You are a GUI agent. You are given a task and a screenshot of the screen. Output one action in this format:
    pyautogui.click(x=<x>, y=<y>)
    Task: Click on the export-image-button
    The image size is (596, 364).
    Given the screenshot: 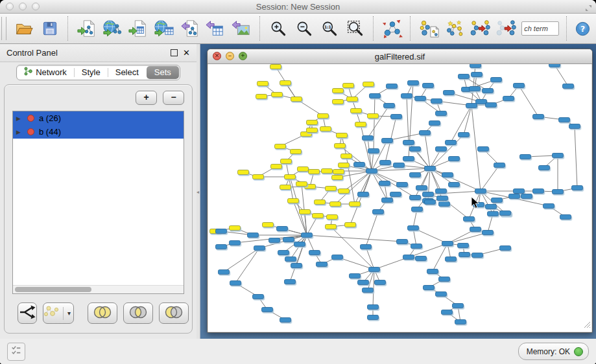 What is the action you would take?
    pyautogui.click(x=241, y=28)
    